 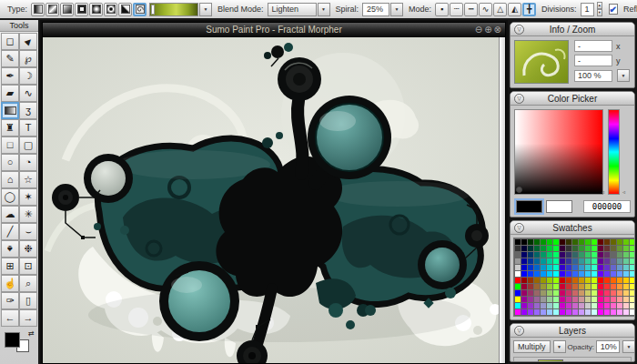 I want to click on tool-move: ▶, so click(x=28, y=42).